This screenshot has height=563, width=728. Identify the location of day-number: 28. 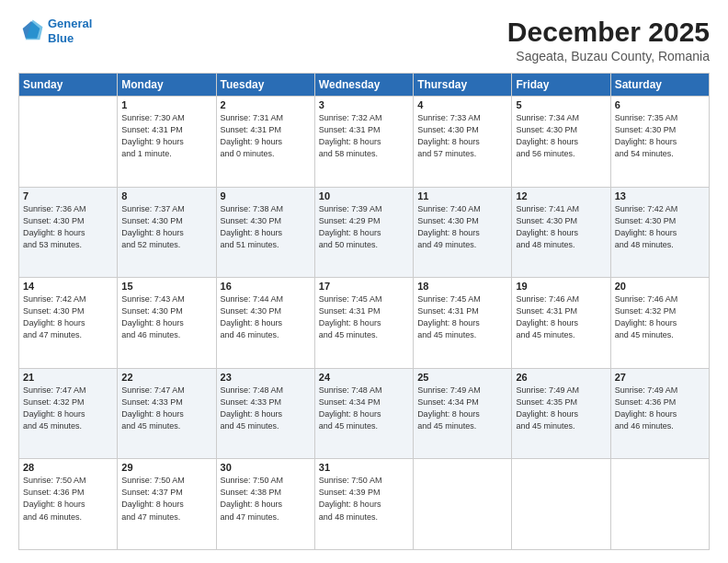
(68, 467).